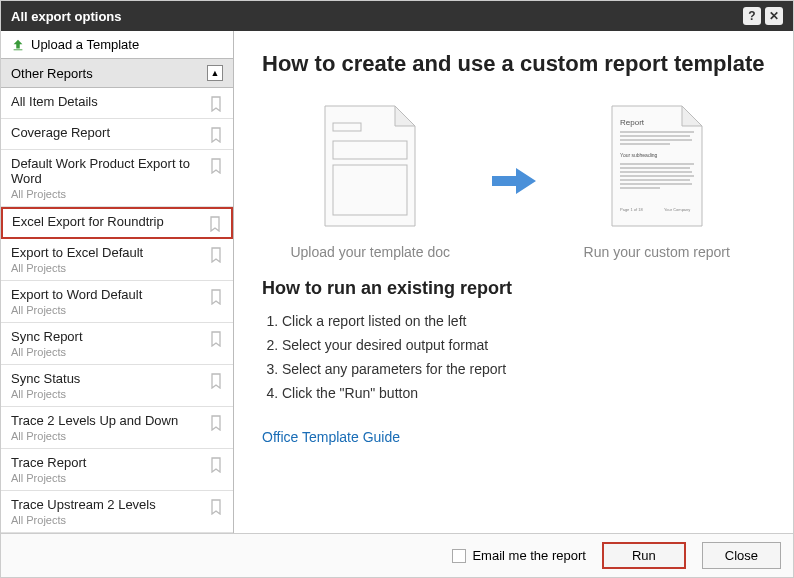 Image resolution: width=794 pixels, height=578 pixels. Describe the element at coordinates (85, 44) in the screenshot. I see `upload-label: Upload a Template` at that location.